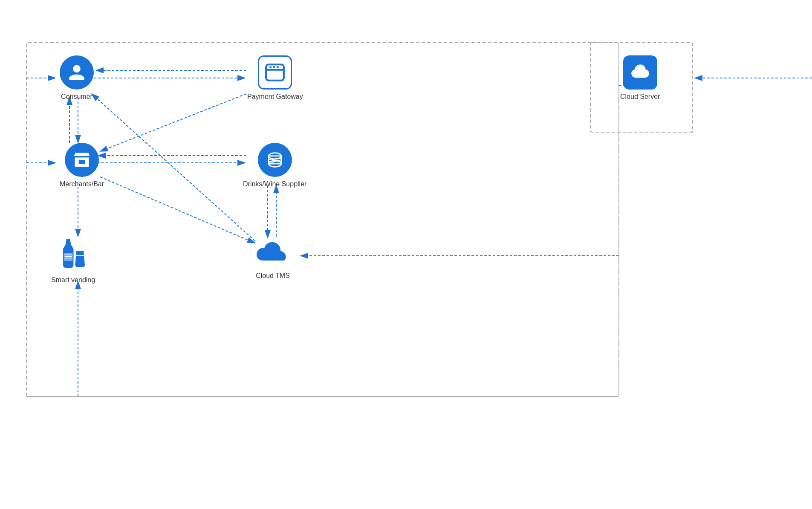 This screenshot has height=509, width=812. What do you see at coordinates (82, 160) in the screenshot?
I see `store-svg` at bounding box center [82, 160].